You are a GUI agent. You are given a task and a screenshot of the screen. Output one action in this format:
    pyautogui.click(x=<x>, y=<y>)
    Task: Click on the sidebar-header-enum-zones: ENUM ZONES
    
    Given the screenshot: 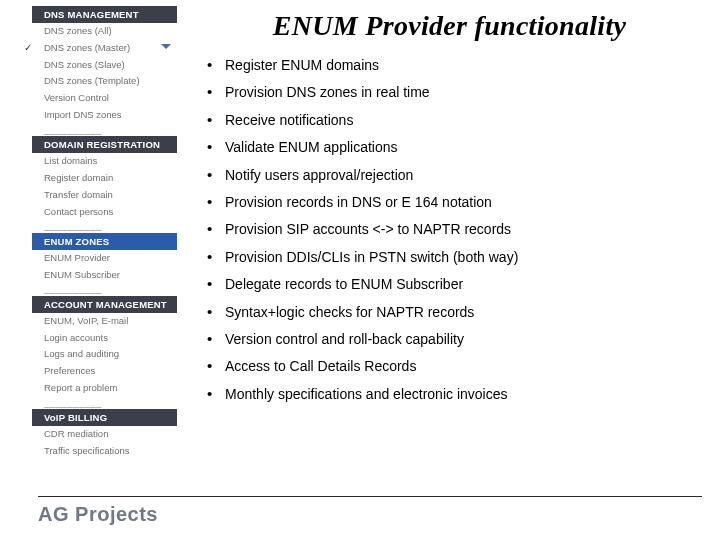 What is the action you would take?
    pyautogui.click(x=104, y=242)
    